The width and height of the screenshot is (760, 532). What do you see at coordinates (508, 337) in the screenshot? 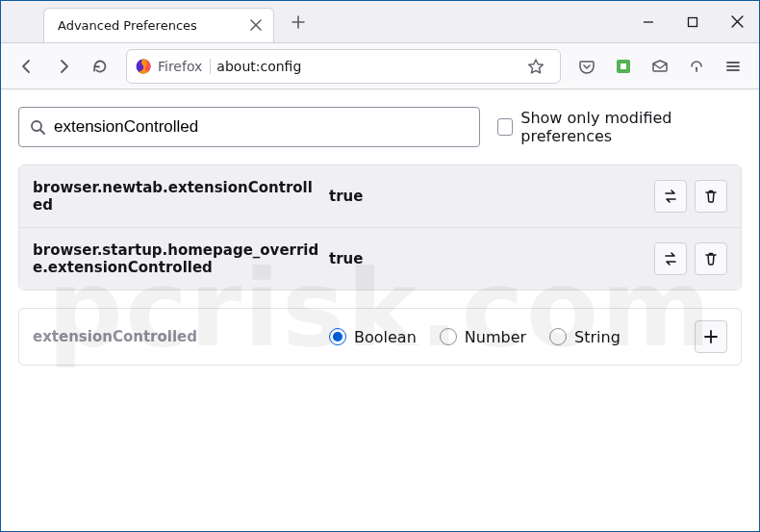
I see `new-pref-type-options: Boolean Number String` at bounding box center [508, 337].